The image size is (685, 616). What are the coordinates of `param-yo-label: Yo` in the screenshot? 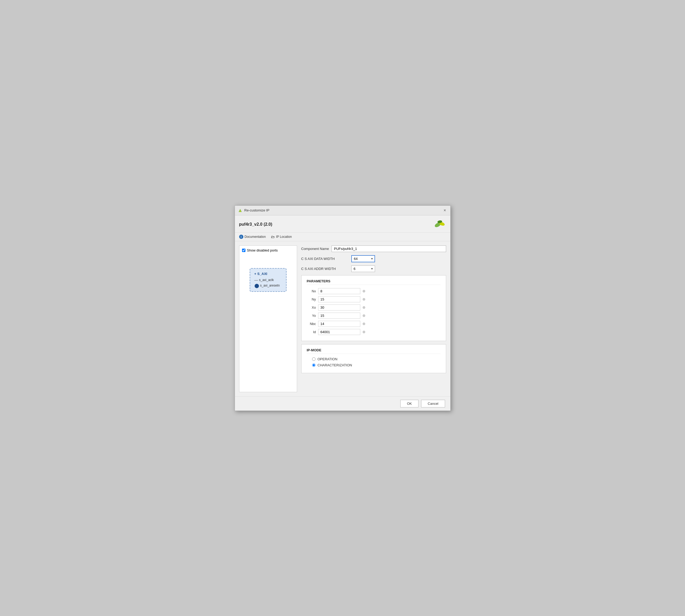 It's located at (311, 315).